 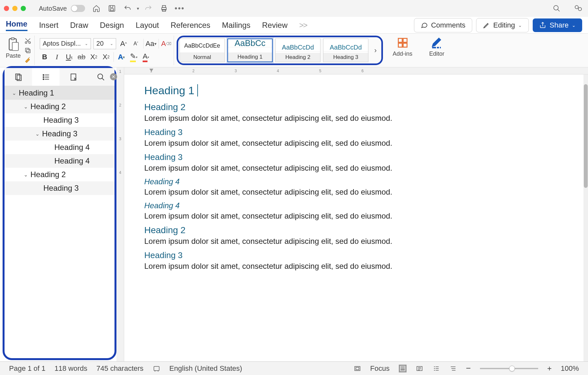 What do you see at coordinates (96, 8) in the screenshot?
I see `home-icon` at bounding box center [96, 8].